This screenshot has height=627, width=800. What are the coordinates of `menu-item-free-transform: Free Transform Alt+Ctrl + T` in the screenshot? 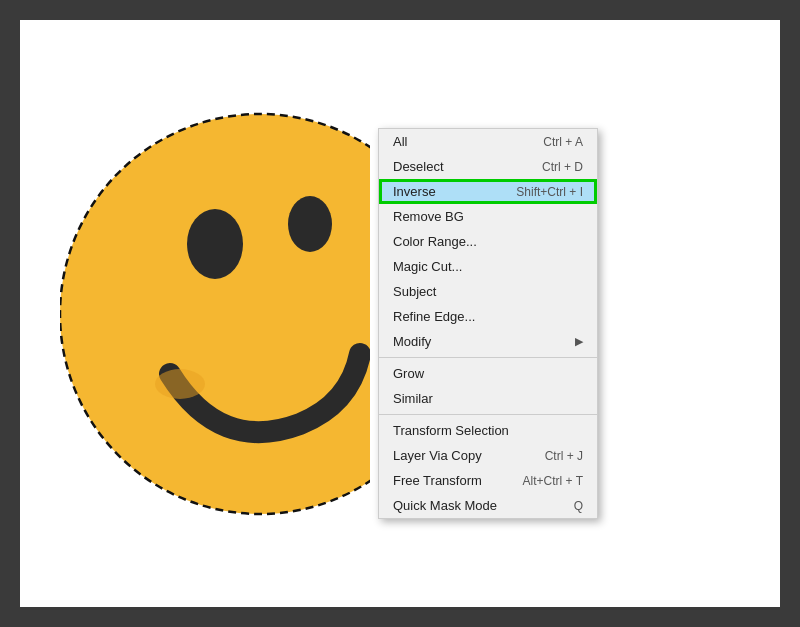 It's located at (488, 480).